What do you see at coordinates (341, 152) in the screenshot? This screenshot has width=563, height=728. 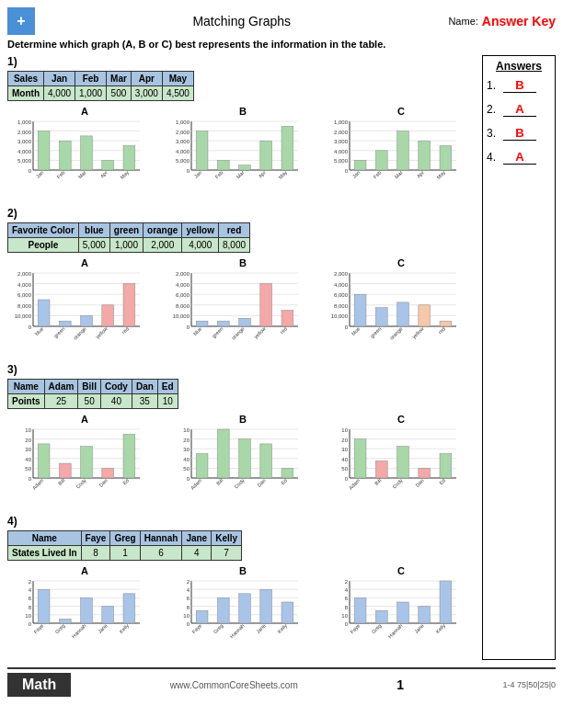 I see `svg-text: 4,000` at bounding box center [341, 152].